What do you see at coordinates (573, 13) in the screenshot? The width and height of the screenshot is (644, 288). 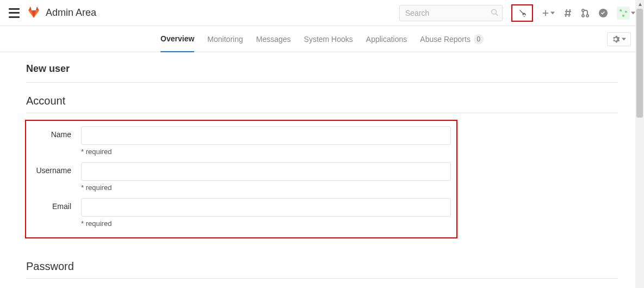 I see `toolbar-icons` at bounding box center [573, 13].